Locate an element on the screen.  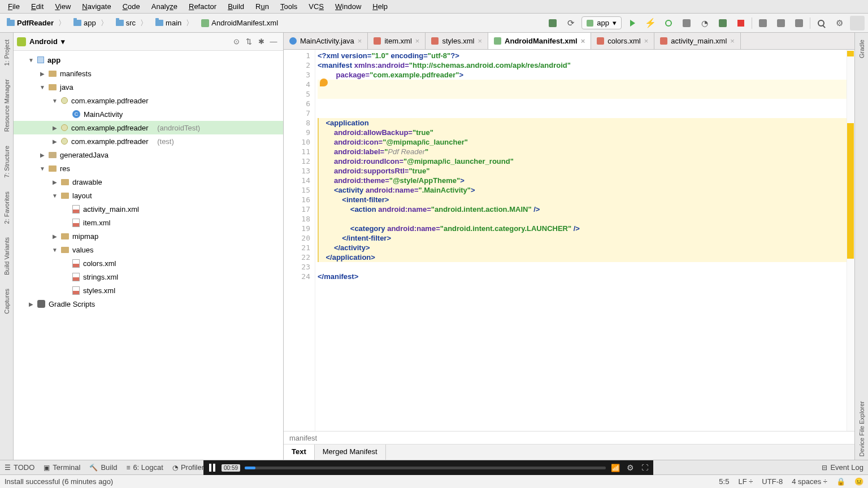
attach-debugger-button is located at coordinates (723, 23).